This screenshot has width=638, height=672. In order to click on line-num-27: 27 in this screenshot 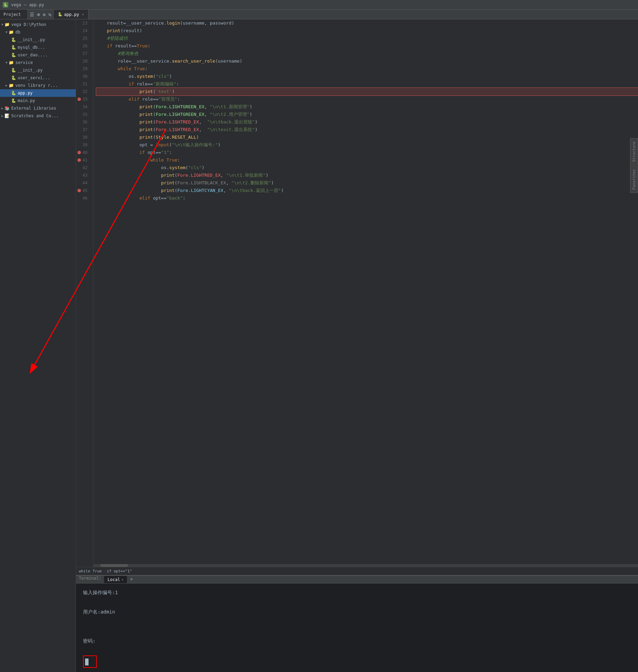, I will do `click(83, 54)`.